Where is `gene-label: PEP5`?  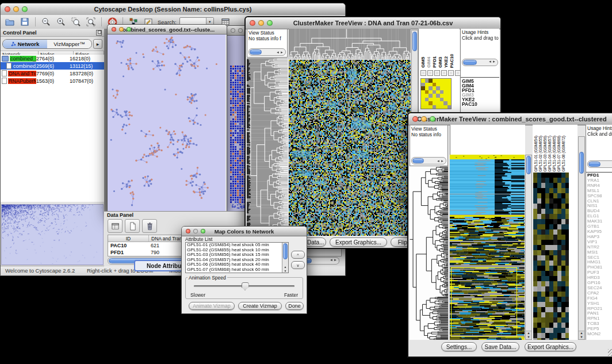 gene-label: PEP5 is located at coordinates (599, 329).